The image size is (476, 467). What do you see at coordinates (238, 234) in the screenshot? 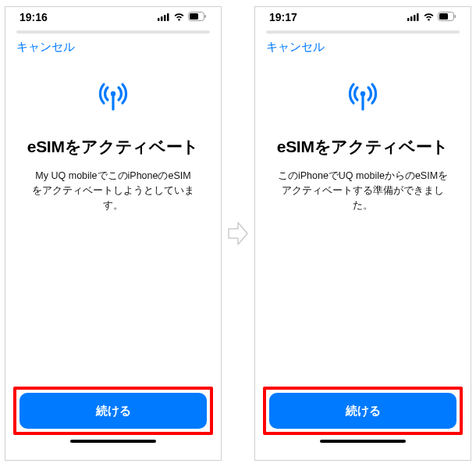
I see `arrow-icon` at bounding box center [238, 234].